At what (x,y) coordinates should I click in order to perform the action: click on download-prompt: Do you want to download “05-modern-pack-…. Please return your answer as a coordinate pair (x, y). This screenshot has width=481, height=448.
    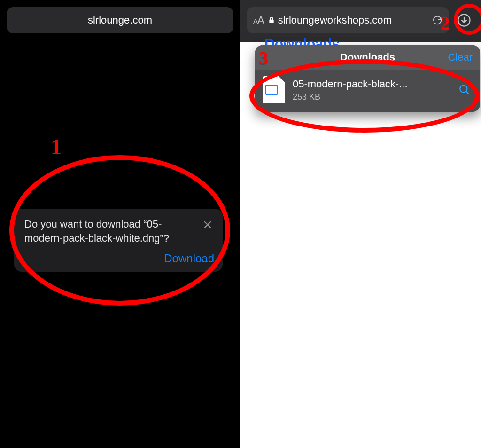
    Looking at the image, I should click on (118, 240).